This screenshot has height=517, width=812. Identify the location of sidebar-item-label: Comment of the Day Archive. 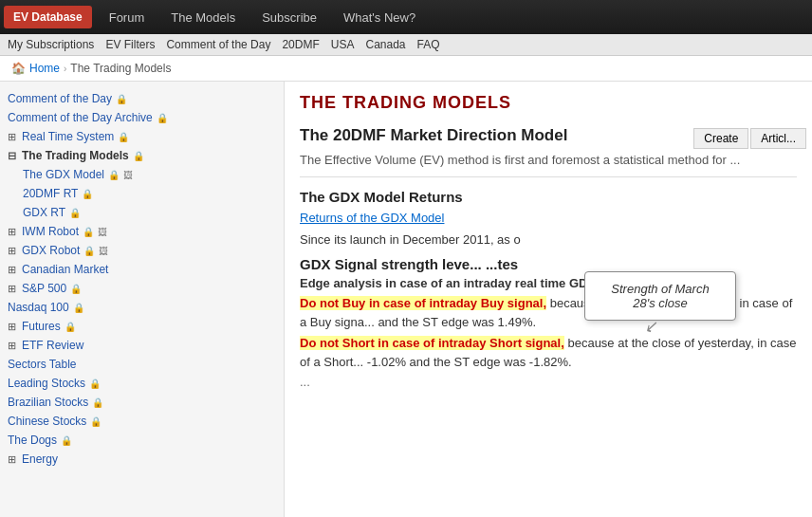
(80, 118).